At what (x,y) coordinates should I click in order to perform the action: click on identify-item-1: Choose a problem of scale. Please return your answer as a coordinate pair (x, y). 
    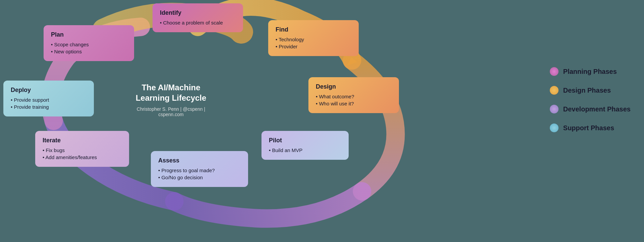
    Looking at the image, I should click on (198, 23).